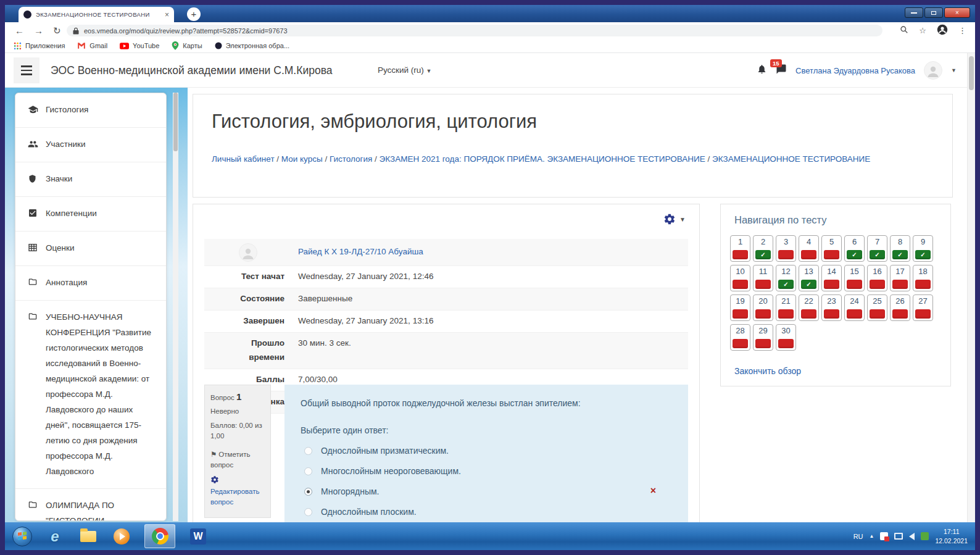  Describe the element at coordinates (786, 248) in the screenshot. I see `question-nav-button: 3` at that location.